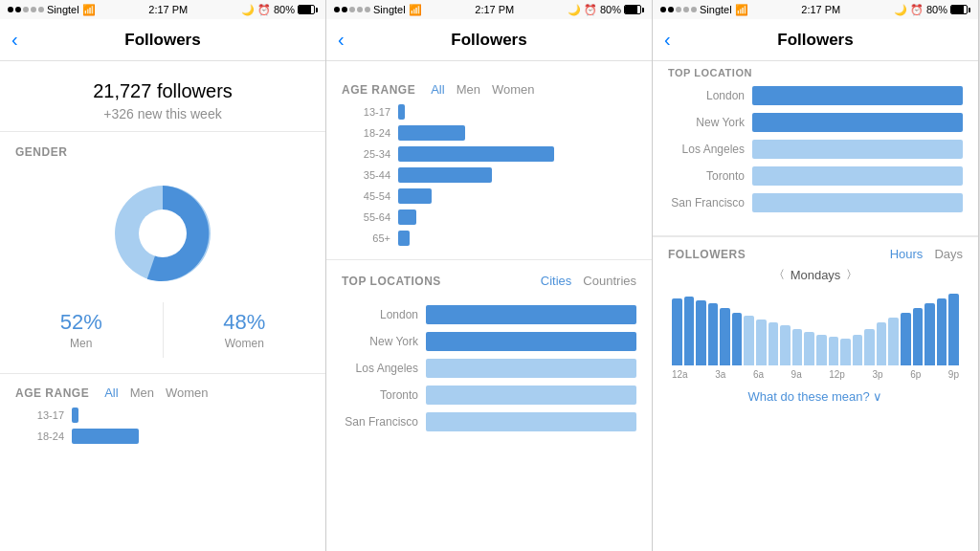 The width and height of the screenshot is (980, 551). What do you see at coordinates (163, 92) in the screenshot?
I see `followers-count: 21,727 followers` at bounding box center [163, 92].